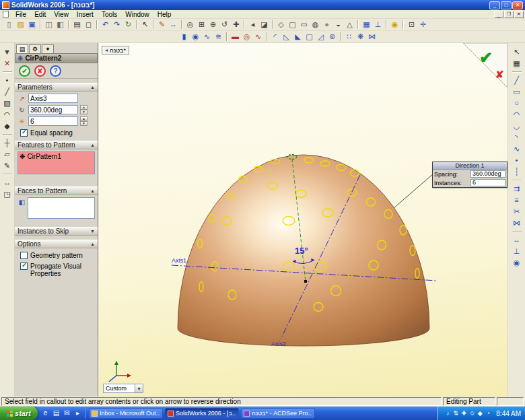  Describe the element at coordinates (123, 388) in the screenshot. I see `view-orientation-combo: Custom ▼` at that location.